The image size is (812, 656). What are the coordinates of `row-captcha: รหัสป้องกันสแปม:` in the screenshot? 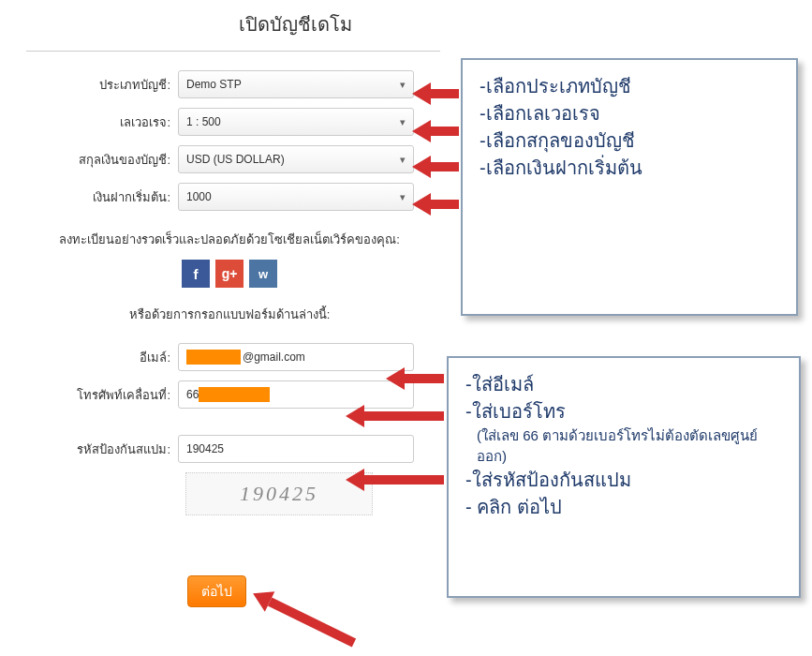 It's located at (229, 449).